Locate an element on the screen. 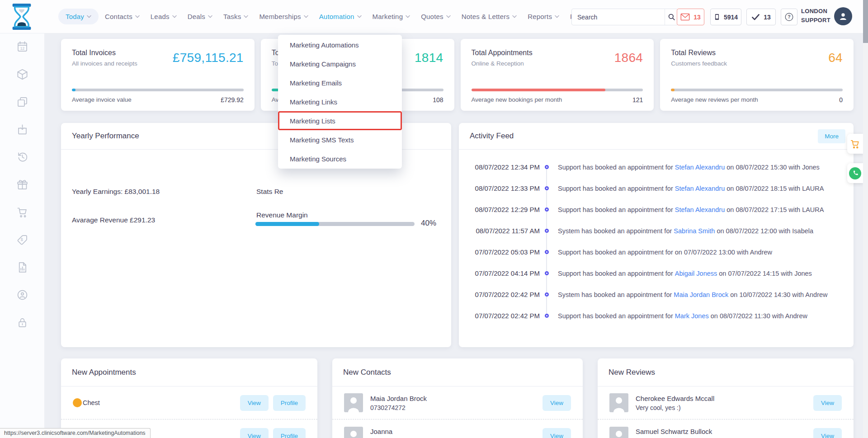 This screenshot has width=868, height=438. avatar is located at coordinates (619, 432).